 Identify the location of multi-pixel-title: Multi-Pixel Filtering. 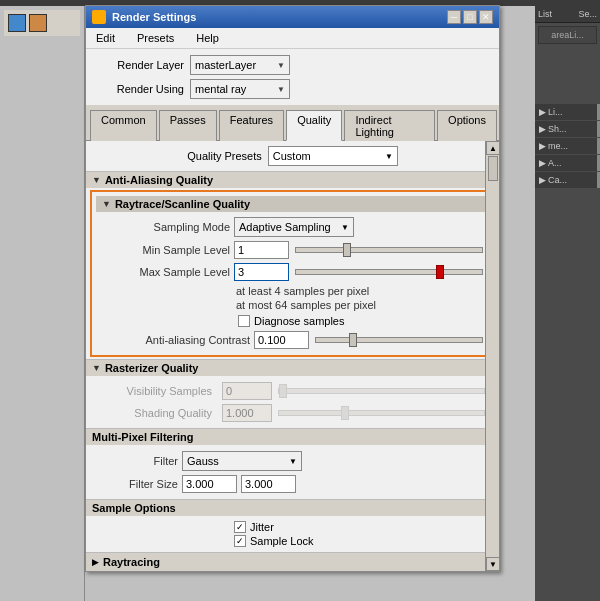
(142, 437).